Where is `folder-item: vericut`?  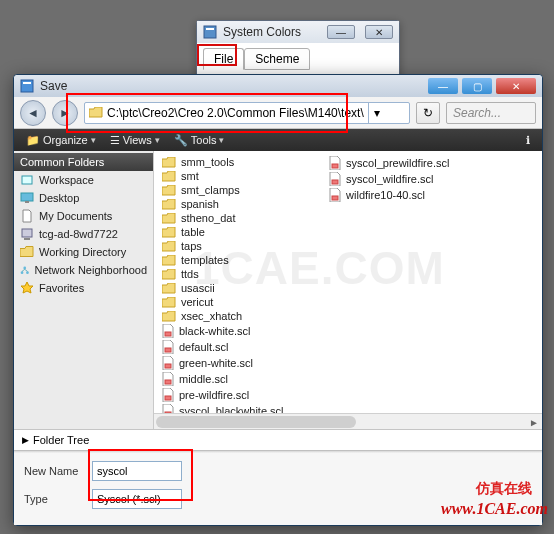
folder-item: vericut is located at coordinates (236, 302).